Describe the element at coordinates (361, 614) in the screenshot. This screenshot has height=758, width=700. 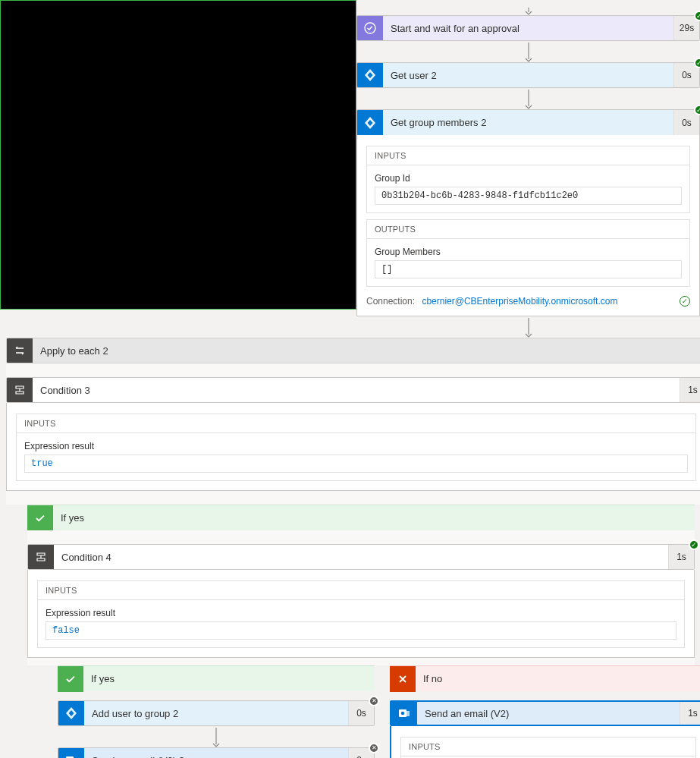
I see `step-body: INPUTS Expression result false` at that location.